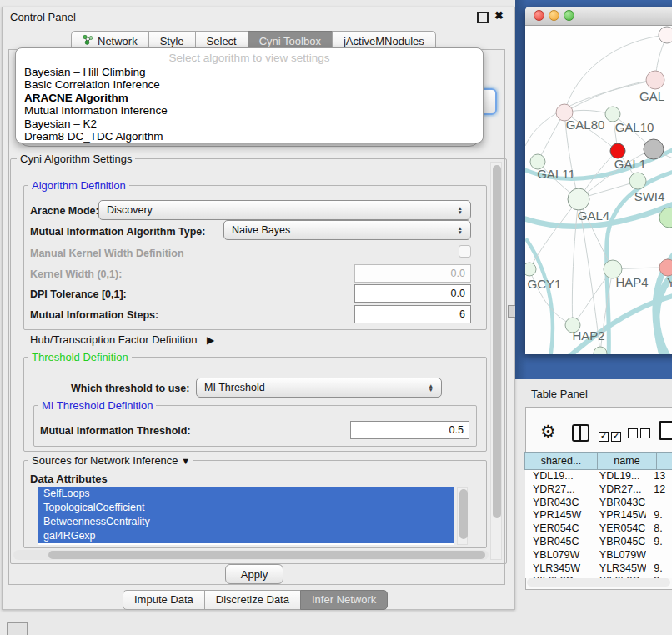  What do you see at coordinates (413, 273) in the screenshot?
I see `kernel-width-field: 0.0` at bounding box center [413, 273].